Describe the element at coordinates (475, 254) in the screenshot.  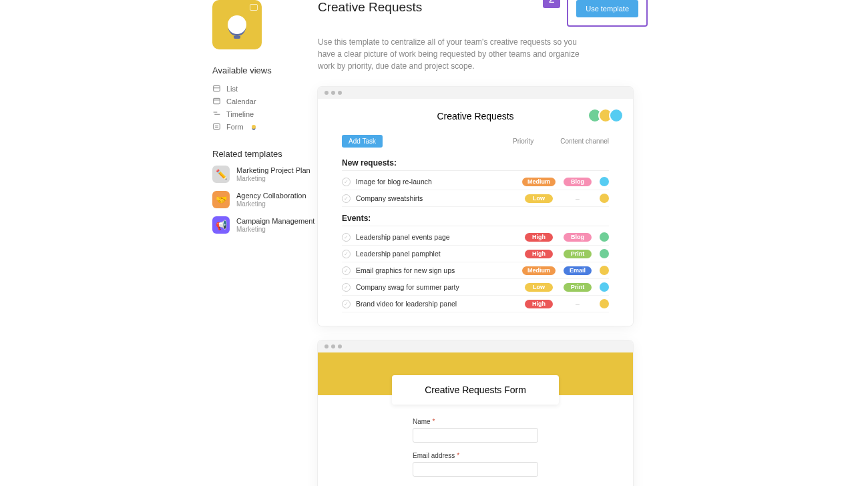
I see `task-row: ✓ Leadership panel pamphlet High Print` at that location.